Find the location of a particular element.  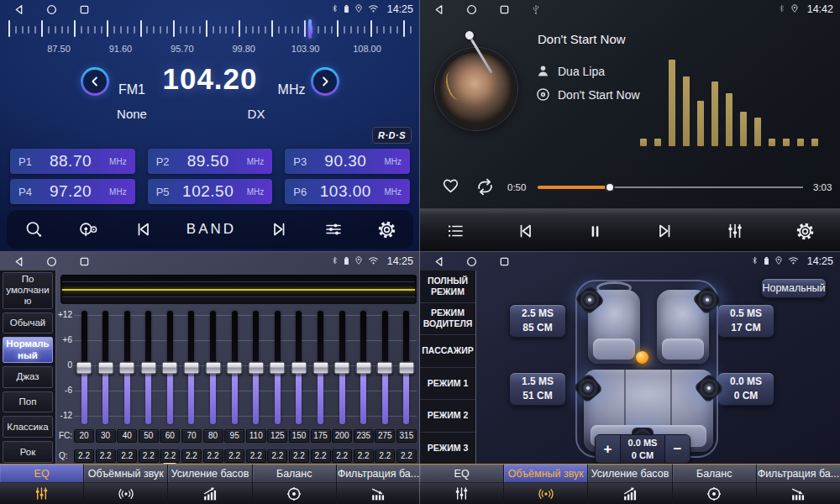

frequency-dial: 87.5091.6095.7099.80103.90108.00 is located at coordinates (210, 38).